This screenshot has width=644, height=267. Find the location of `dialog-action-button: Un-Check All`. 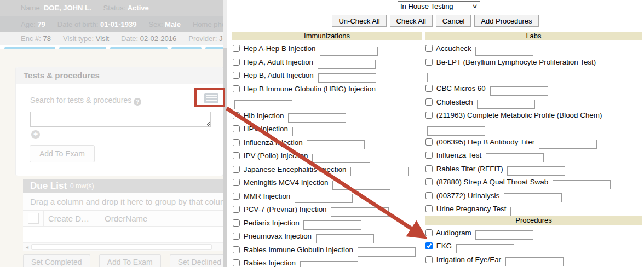

dialog-action-button: Un-Check All is located at coordinates (359, 21).